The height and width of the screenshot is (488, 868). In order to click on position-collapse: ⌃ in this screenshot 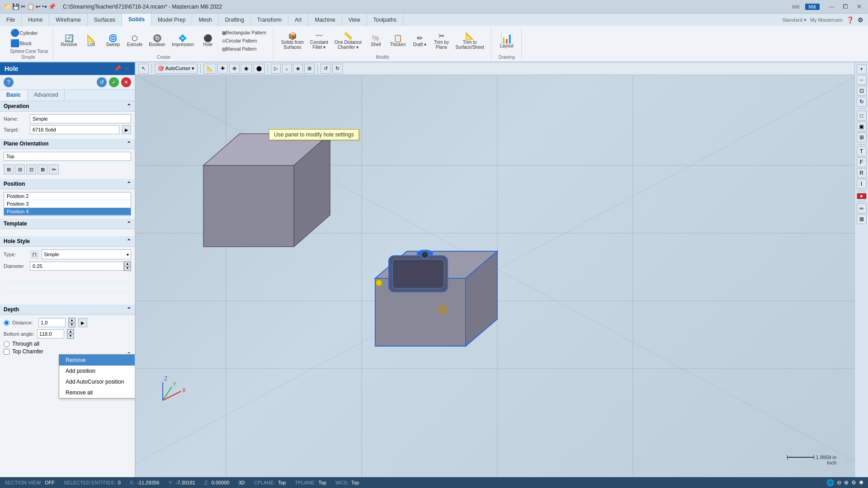, I will do `click(129, 184)`.